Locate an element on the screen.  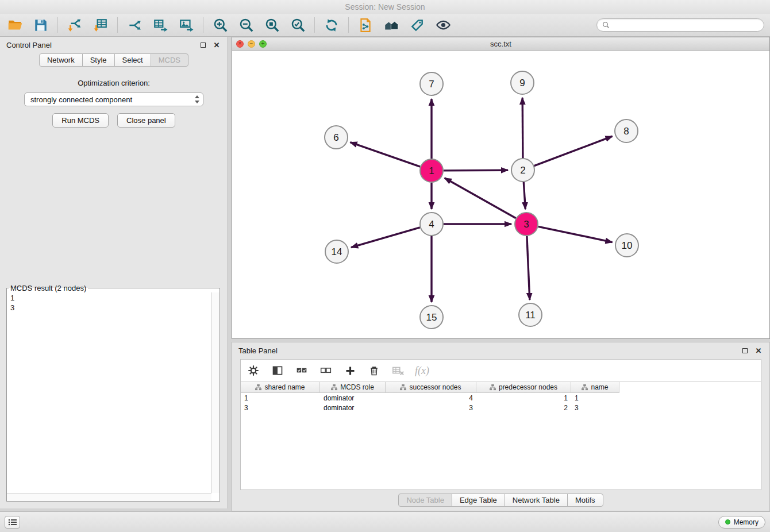
graph-node-4: 4 is located at coordinates (432, 224).